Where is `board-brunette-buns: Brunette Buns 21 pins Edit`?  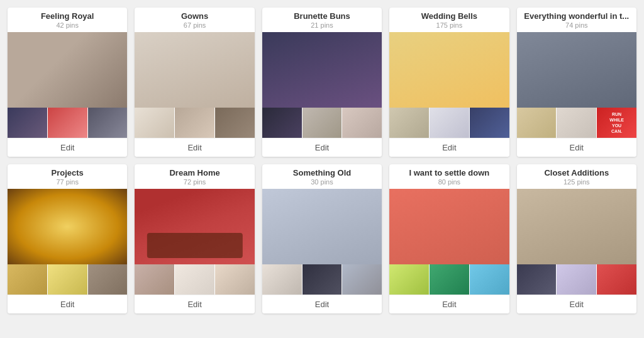 board-brunette-buns: Brunette Buns 21 pins Edit is located at coordinates (322, 82).